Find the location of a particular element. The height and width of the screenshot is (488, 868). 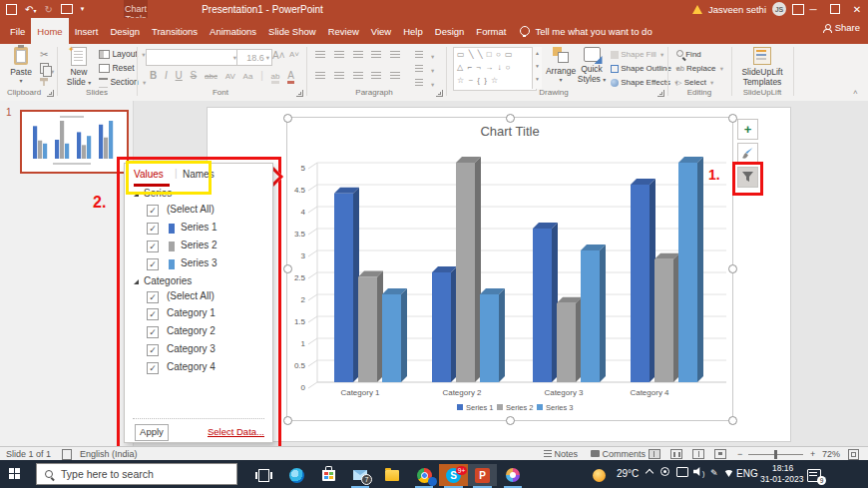

bar-series1-cat1 is located at coordinates (347, 285).